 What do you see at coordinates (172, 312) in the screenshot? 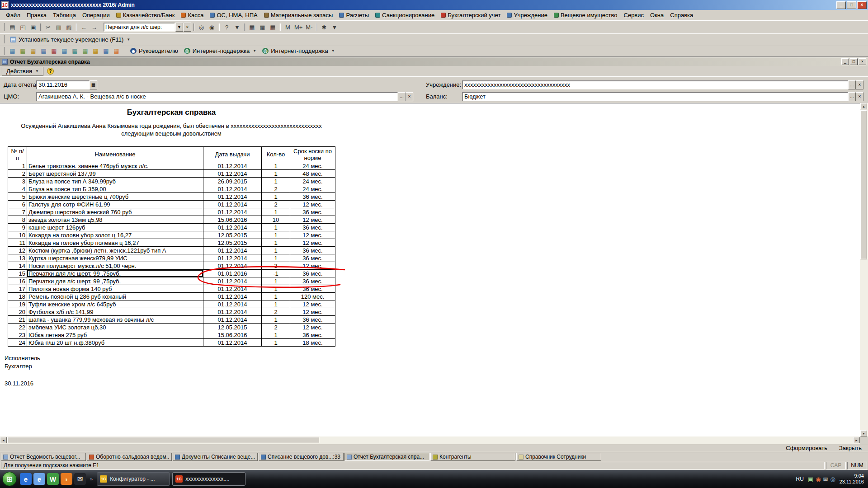
I see `table-row: 20 Футболка х/б л/с 141,99 01.12.2014 2 …` at bounding box center [172, 312].